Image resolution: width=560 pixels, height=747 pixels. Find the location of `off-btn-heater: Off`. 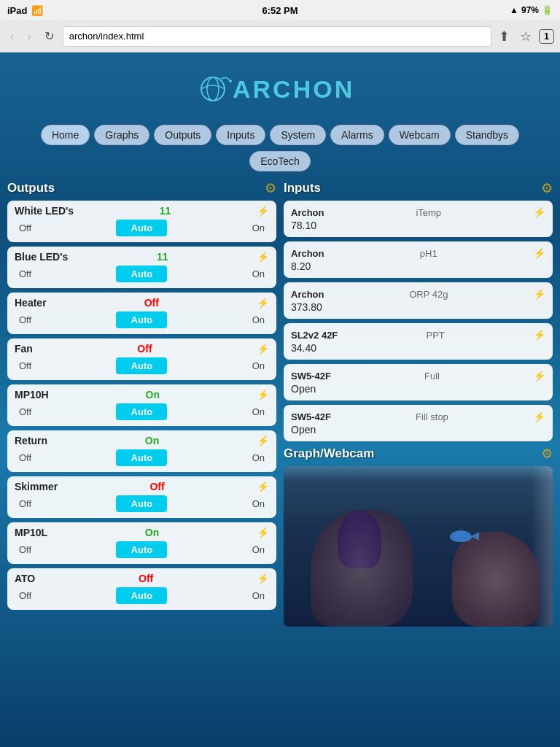

off-btn-heater: Off is located at coordinates (25, 320).